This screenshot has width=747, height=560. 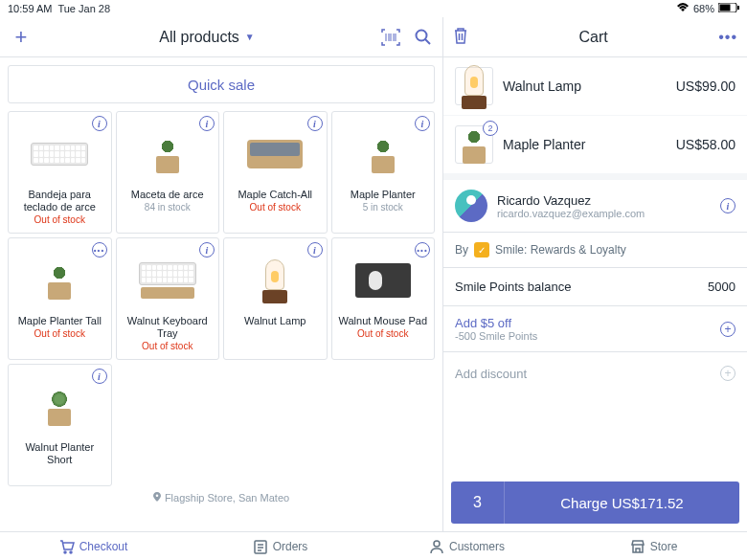 What do you see at coordinates (383, 195) in the screenshot?
I see `product-name: Maple Planter` at bounding box center [383, 195].